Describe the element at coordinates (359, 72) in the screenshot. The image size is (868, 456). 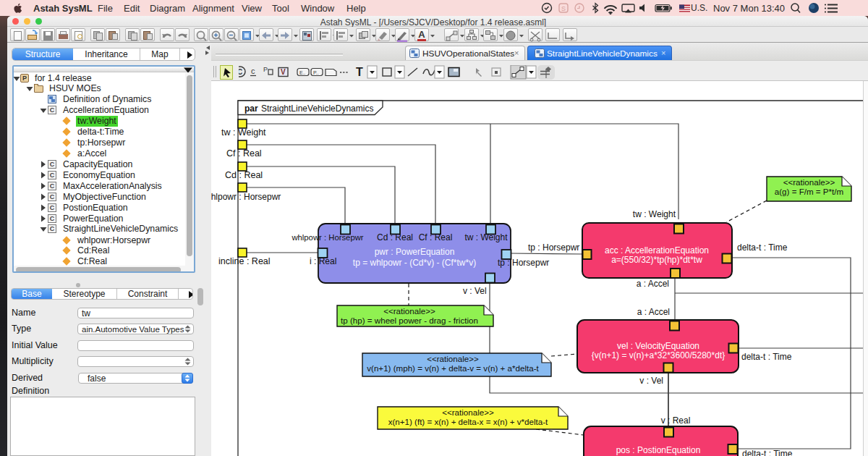
I see `svg-text: T` at that location.